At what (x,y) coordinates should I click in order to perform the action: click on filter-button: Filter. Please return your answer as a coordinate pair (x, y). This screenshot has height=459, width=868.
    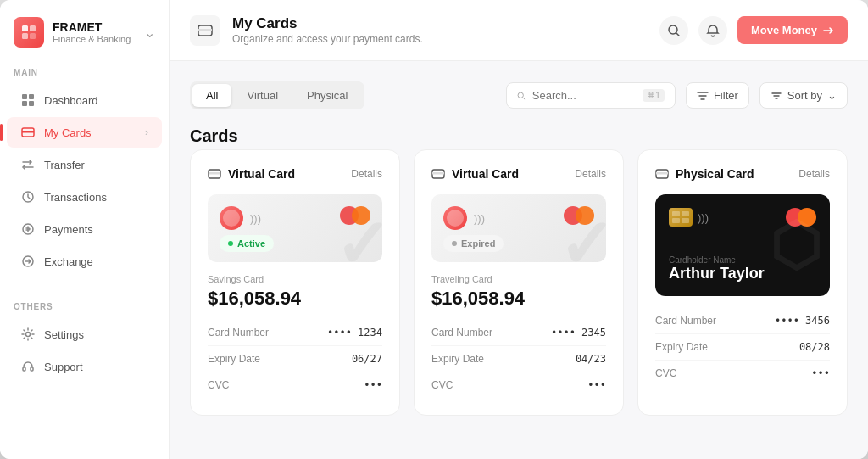
    Looking at the image, I should click on (717, 95).